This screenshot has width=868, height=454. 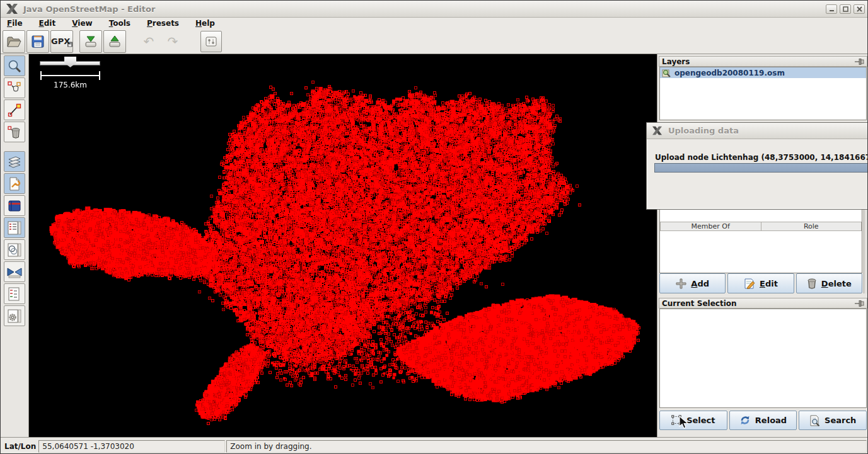 What do you see at coordinates (91, 42) in the screenshot?
I see `download-icon` at bounding box center [91, 42].